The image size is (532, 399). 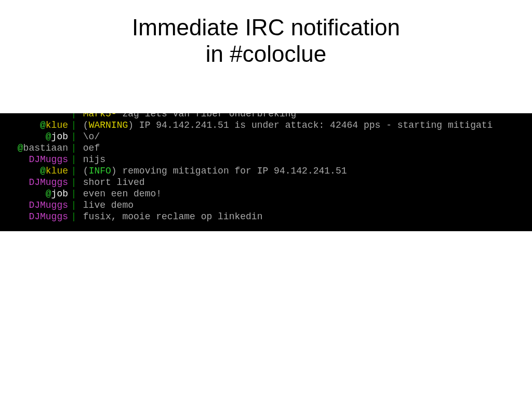 What do you see at coordinates (266, 205) in the screenshot?
I see `irc-row: DJMuggs| live demo` at bounding box center [266, 205].